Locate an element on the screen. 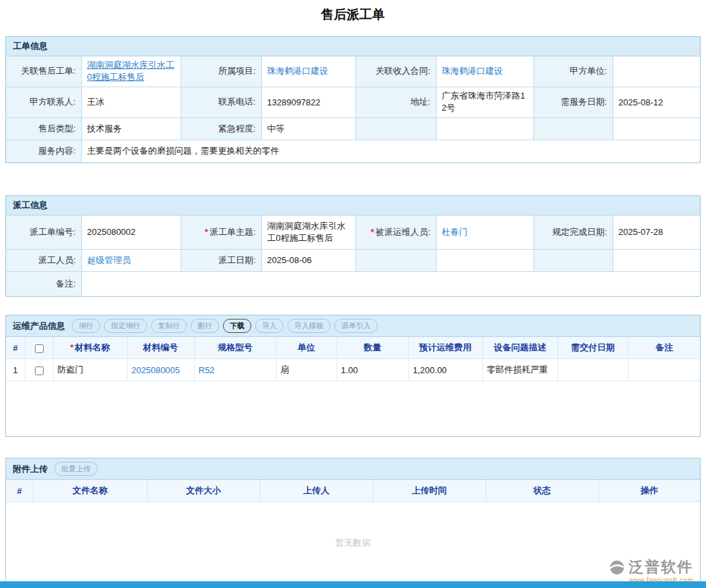 The height and width of the screenshot is (588, 706). contact-value: 王冰 is located at coordinates (131, 102).